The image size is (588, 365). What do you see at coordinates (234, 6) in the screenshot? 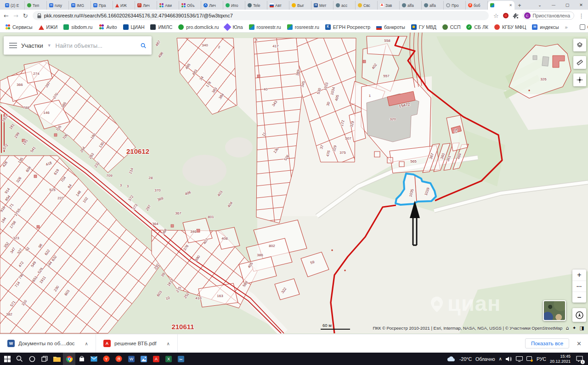
I see `browser-tab: Ипо` at bounding box center [234, 6].